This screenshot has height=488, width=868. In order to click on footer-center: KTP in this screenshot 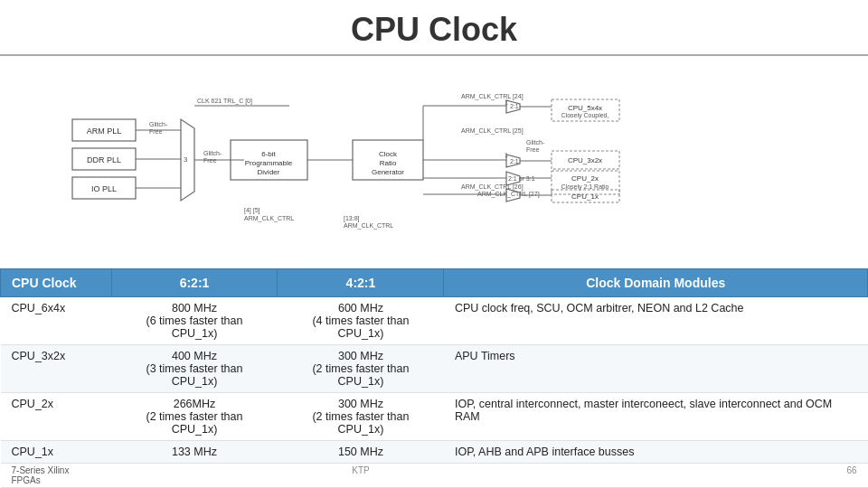, I will do `click(361, 475)`.